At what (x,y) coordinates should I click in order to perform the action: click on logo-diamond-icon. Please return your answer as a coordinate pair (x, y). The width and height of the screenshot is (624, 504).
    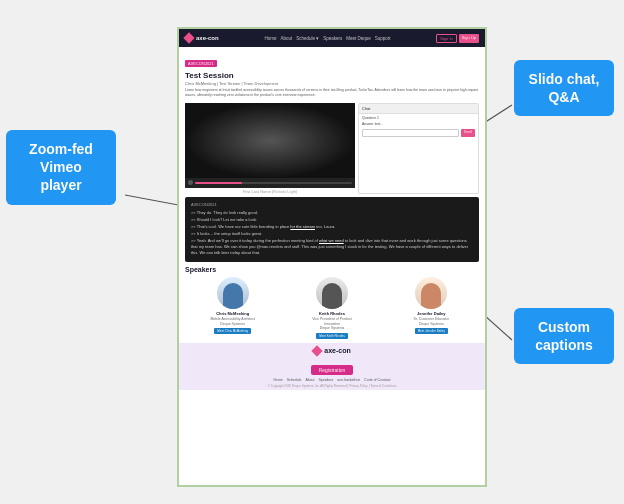
    Looking at the image, I should click on (188, 38).